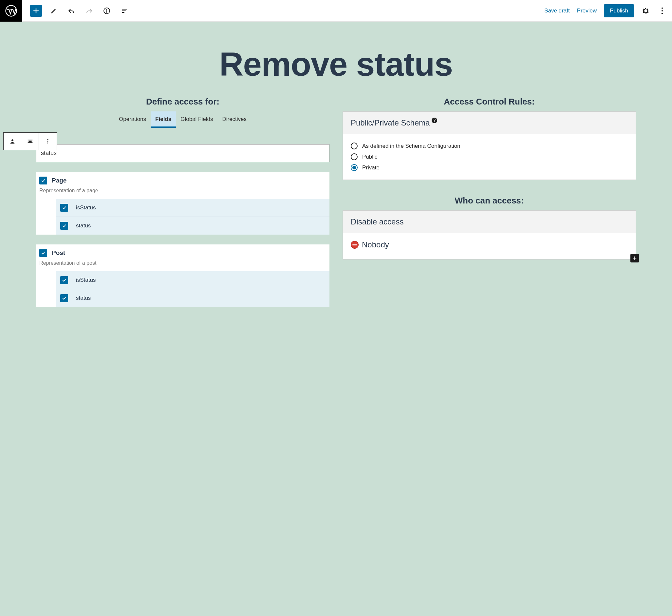 The height and width of the screenshot is (616, 672). I want to click on schema-option-default: As defined in the Schema Configuration, so click(489, 146).